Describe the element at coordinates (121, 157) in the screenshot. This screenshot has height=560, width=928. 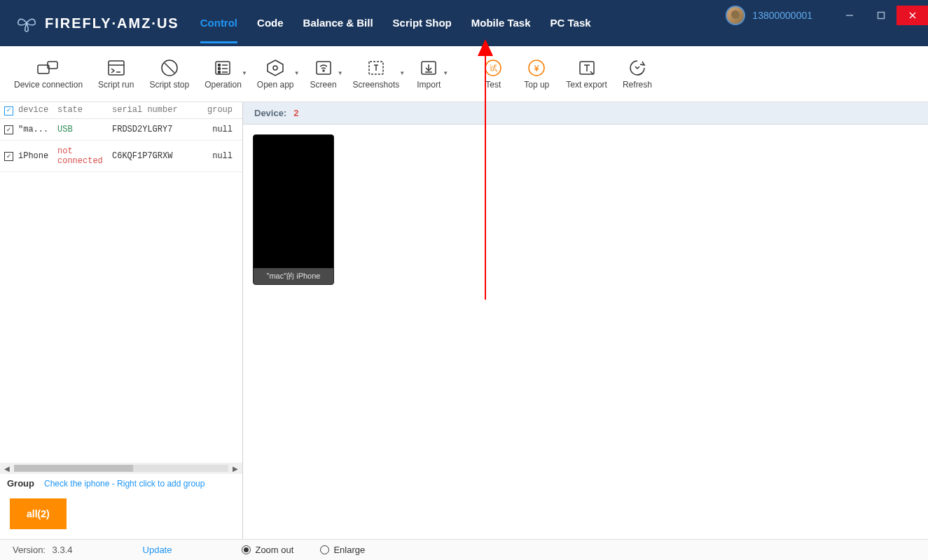
I see `device-row: iPhone not connected C6KQF1P7GRXW null` at that location.